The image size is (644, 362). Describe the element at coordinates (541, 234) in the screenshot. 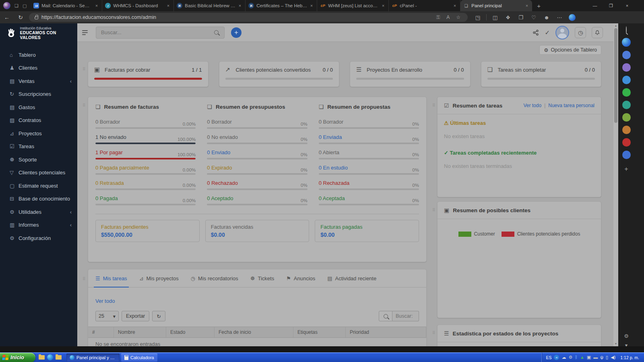

I see `legend-item: Clientes potenciales perdidos` at that location.